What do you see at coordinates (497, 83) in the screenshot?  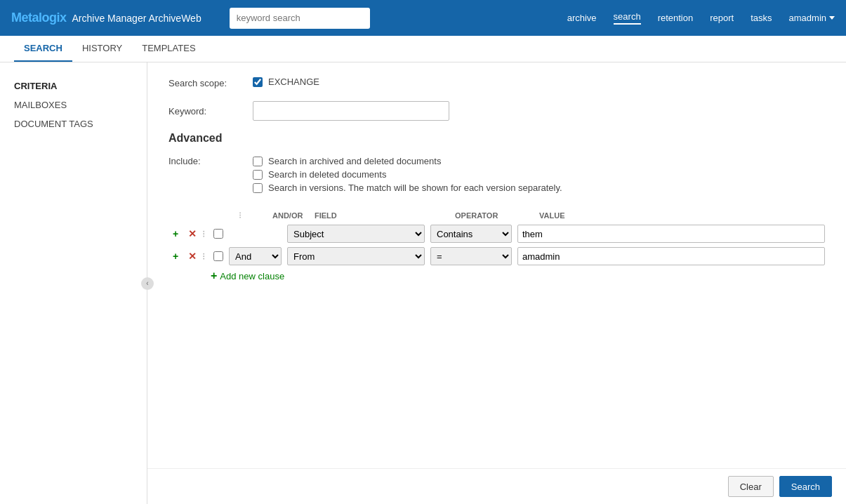 I see `search-scope-row: Search scope: EXCHANGE` at bounding box center [497, 83].